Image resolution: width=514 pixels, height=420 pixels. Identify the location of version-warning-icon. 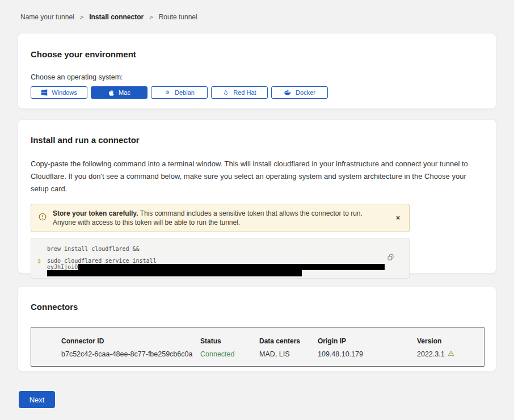
(451, 354).